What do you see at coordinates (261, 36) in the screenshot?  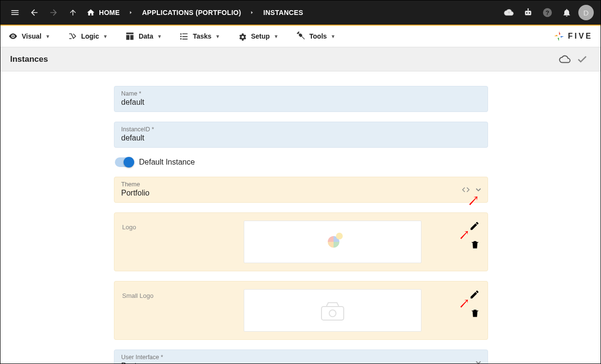 I see `tab-setup-label: Setup` at bounding box center [261, 36].